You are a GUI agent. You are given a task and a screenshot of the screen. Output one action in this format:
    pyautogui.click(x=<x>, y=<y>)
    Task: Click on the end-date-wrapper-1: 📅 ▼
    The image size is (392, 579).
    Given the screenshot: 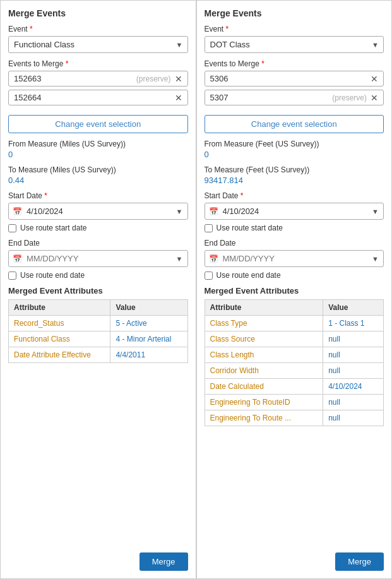 What is the action you would take?
    pyautogui.click(x=294, y=259)
    